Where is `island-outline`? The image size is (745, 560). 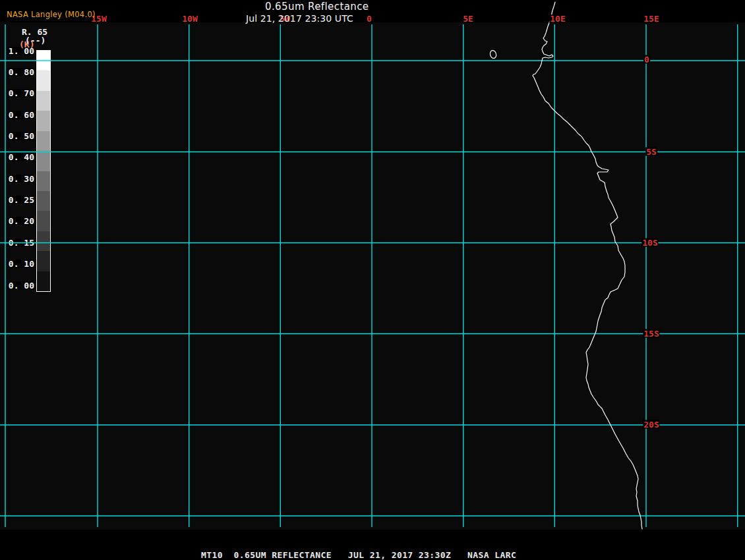 island-outline is located at coordinates (493, 55).